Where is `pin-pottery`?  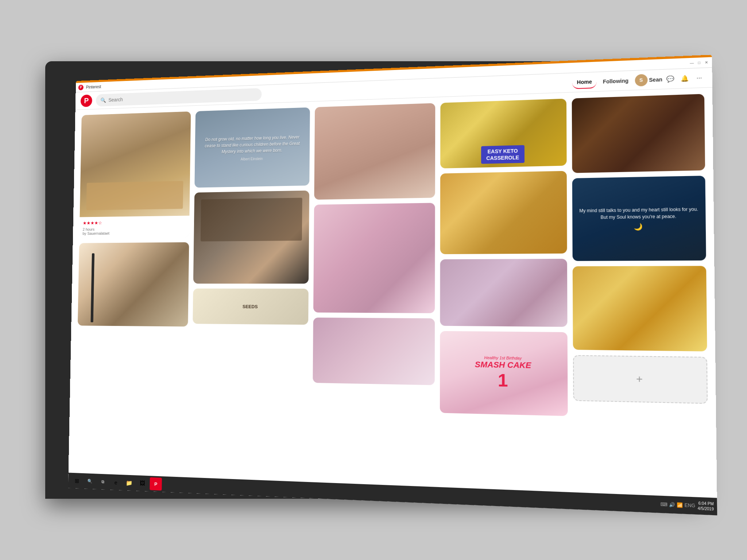 pin-pottery is located at coordinates (503, 293).